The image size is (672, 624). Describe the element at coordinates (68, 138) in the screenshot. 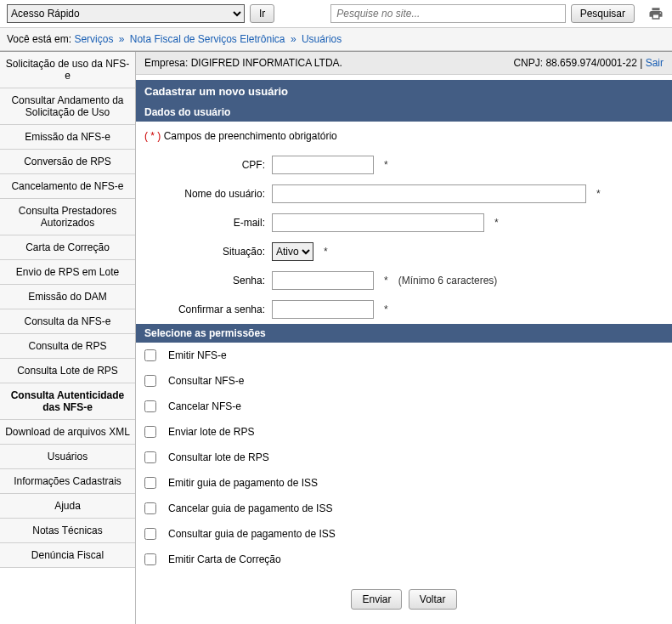

I see `sidebar-item-2: Emissão da NFS-e` at that location.